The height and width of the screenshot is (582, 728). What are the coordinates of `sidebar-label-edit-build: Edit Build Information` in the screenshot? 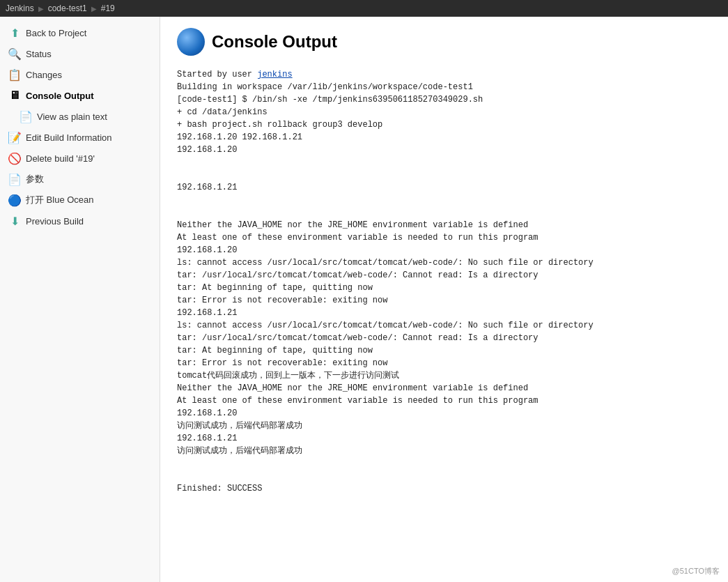 It's located at (69, 138).